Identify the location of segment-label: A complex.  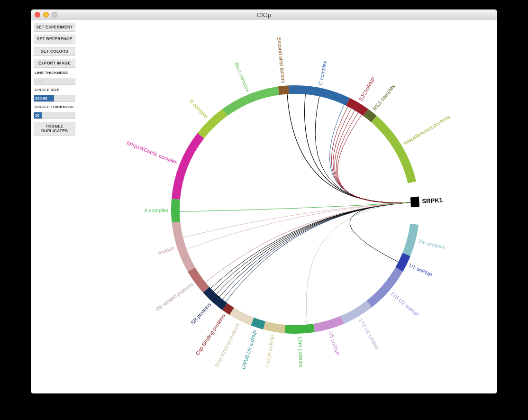
(156, 210).